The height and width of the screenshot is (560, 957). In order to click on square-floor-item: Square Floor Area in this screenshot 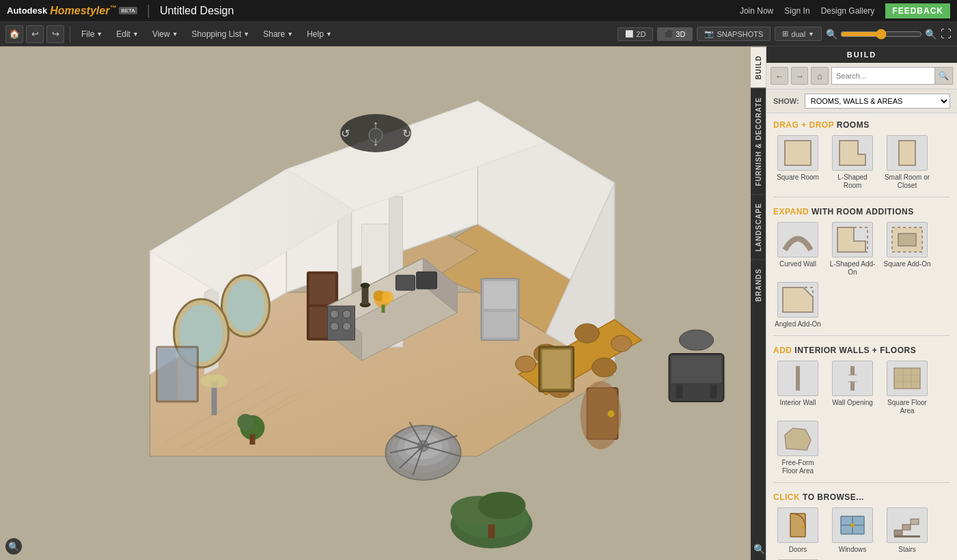, I will do `click(907, 388)`.